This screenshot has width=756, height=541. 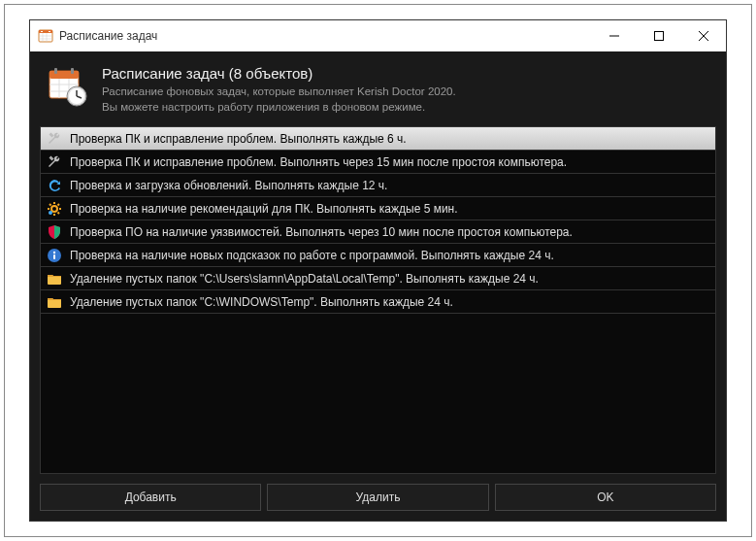 What do you see at coordinates (378, 255) in the screenshot?
I see `task-row: Проверка на наличие новых подсказок по р…` at bounding box center [378, 255].